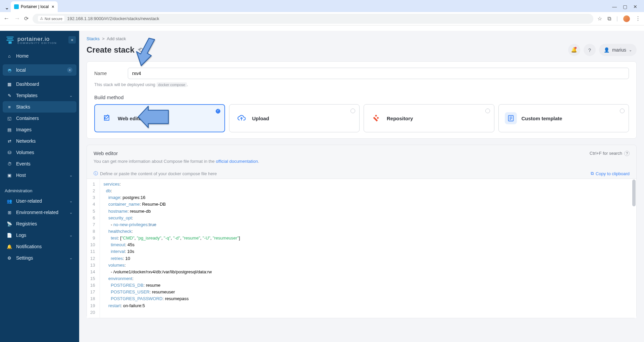 The image size is (644, 342). I want to click on sidebar-item-registries: 📡Registries, so click(40, 224).